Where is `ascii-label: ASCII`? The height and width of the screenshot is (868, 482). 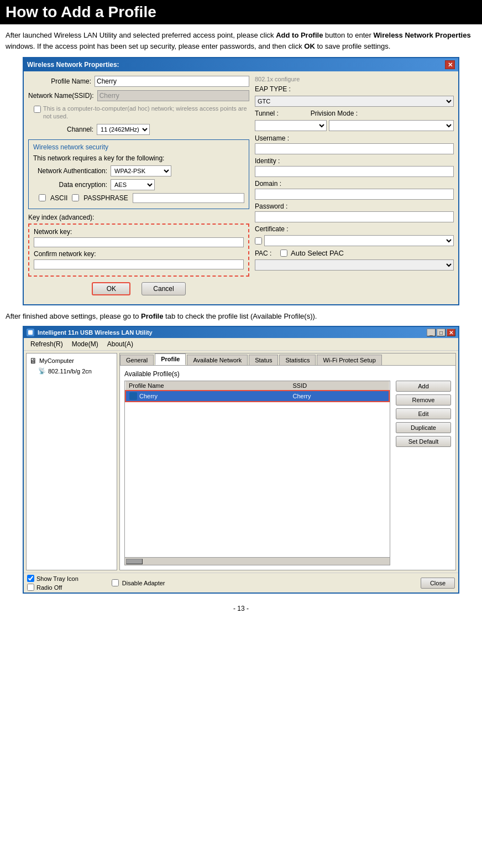
ascii-label: ASCII is located at coordinates (59, 198).